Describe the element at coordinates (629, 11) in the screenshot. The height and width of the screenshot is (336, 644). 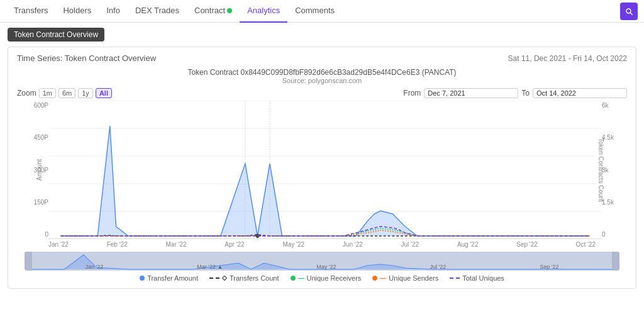
I see `search-button` at that location.